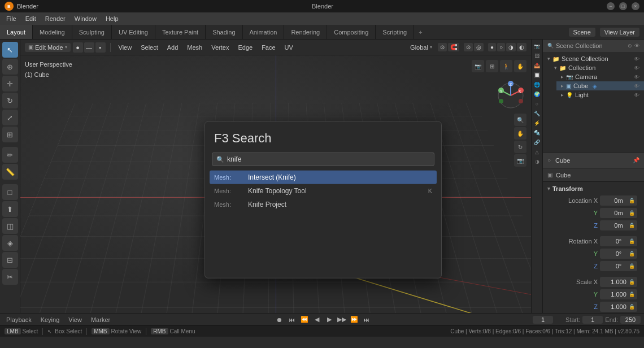  I want to click on viewport-mesh-menu: Mesh, so click(194, 47).